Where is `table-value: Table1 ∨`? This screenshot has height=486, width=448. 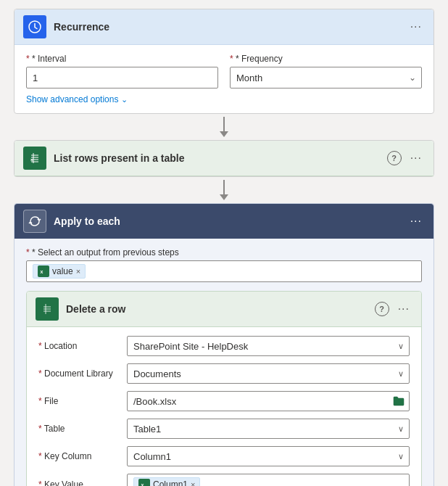
table-value: Table1 ∨ is located at coordinates (268, 429).